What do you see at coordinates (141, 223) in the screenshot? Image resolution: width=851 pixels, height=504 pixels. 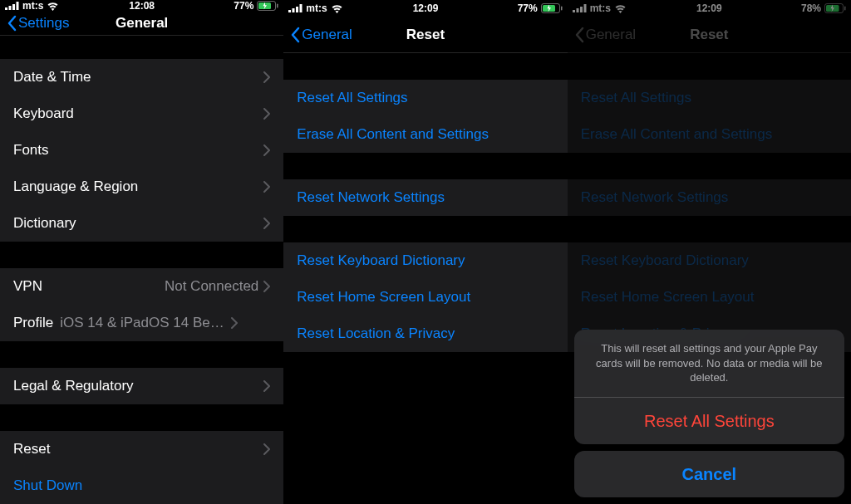 I see `cell-dictionary: Dictionary` at bounding box center [141, 223].